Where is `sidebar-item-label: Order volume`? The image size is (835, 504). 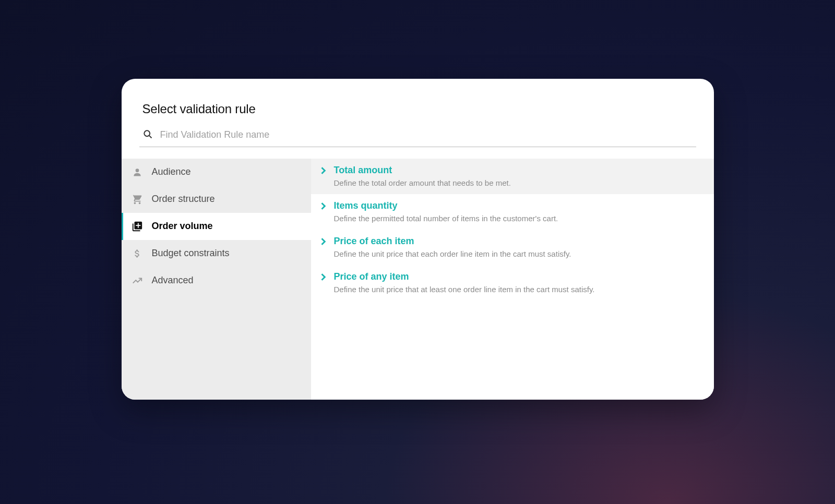 sidebar-item-label: Order volume is located at coordinates (183, 226).